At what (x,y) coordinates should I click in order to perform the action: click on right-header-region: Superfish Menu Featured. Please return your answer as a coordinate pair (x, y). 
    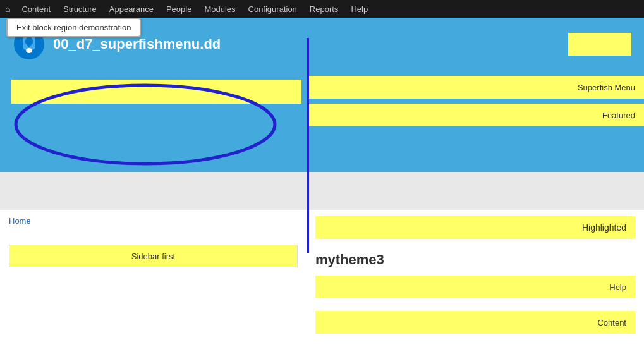
    Looking at the image, I should click on (475, 121).